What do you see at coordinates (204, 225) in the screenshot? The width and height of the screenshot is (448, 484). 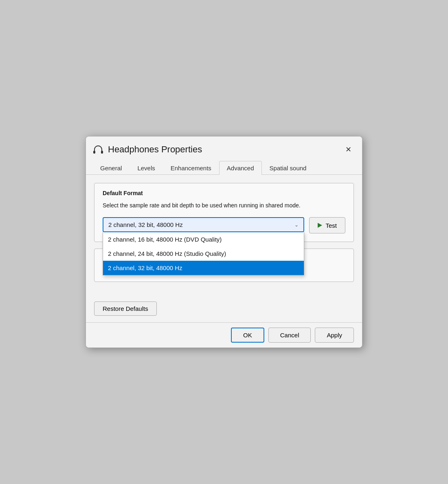 I see `format-dropdown: 2 channel, 32 bit, 48000 Hz ⌄` at bounding box center [204, 225].